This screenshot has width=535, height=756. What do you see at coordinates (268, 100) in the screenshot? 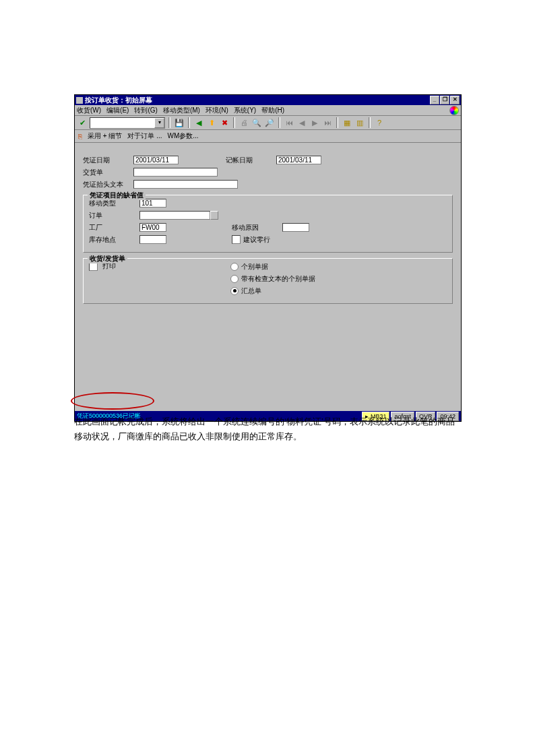
I see `titlebar: 按订单收货：初始屏幕 _ ❐ ✕` at bounding box center [268, 100].